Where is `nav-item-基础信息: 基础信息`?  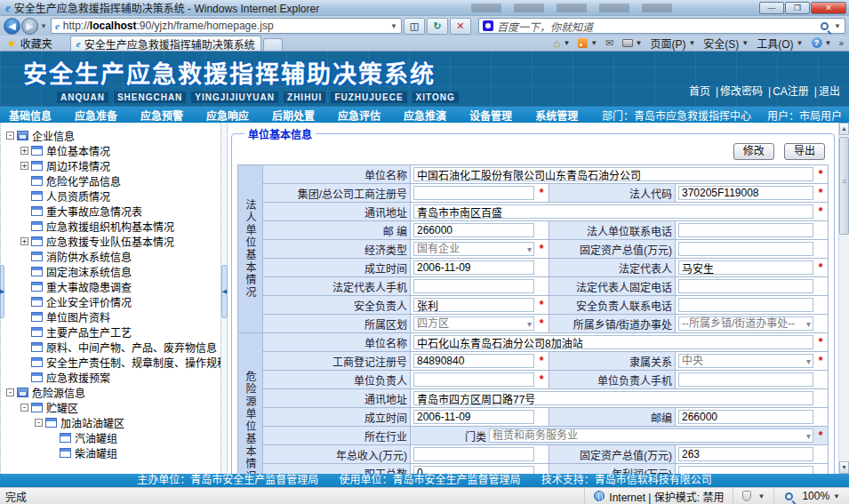
nav-item-基础信息: 基础信息 is located at coordinates (30, 116).